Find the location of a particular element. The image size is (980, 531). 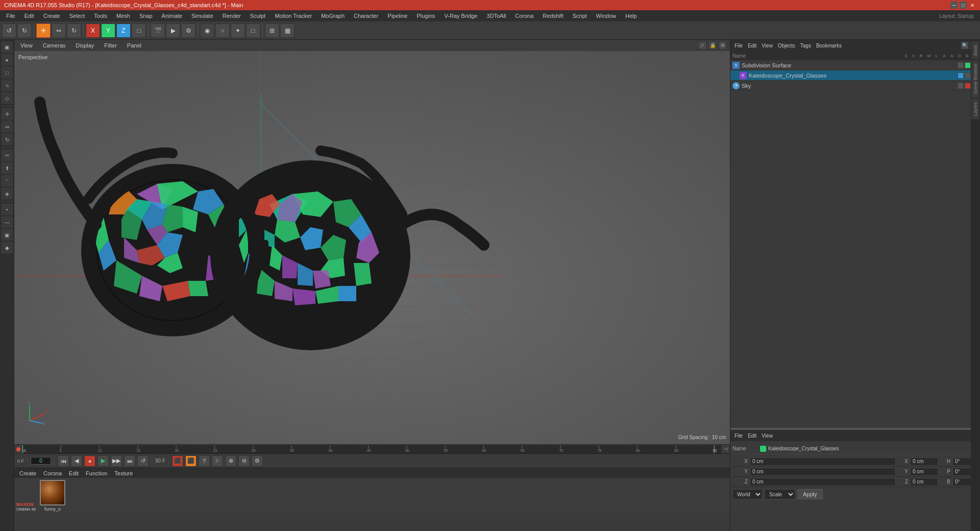

attr-x2-pos is located at coordinates (924, 462).